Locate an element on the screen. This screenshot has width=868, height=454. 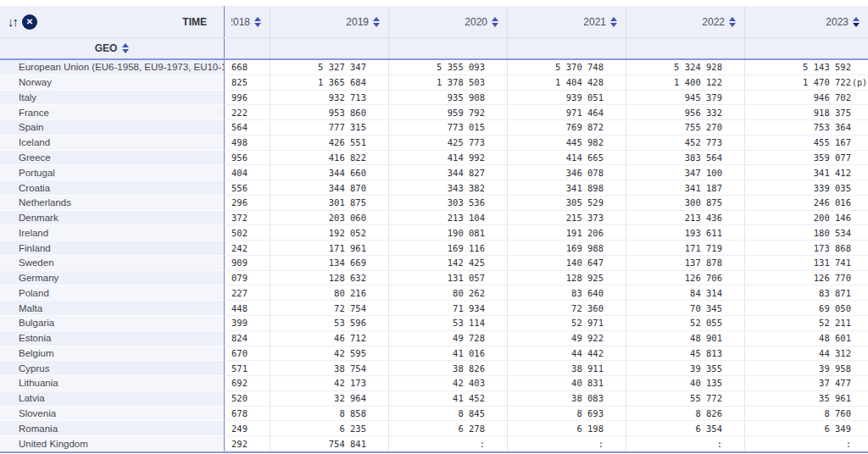
value-cell: 71 934 is located at coordinates (448, 308).